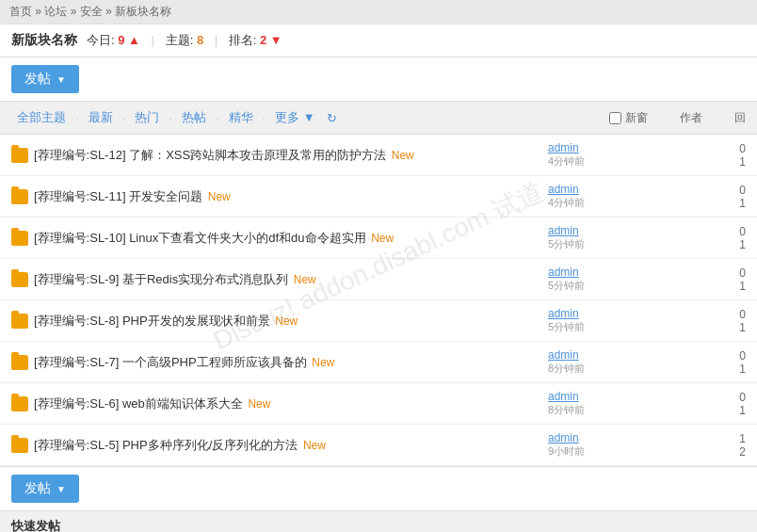 The image size is (757, 532). What do you see at coordinates (567, 452) in the screenshot?
I see `author-time: 9小时前` at bounding box center [567, 452].